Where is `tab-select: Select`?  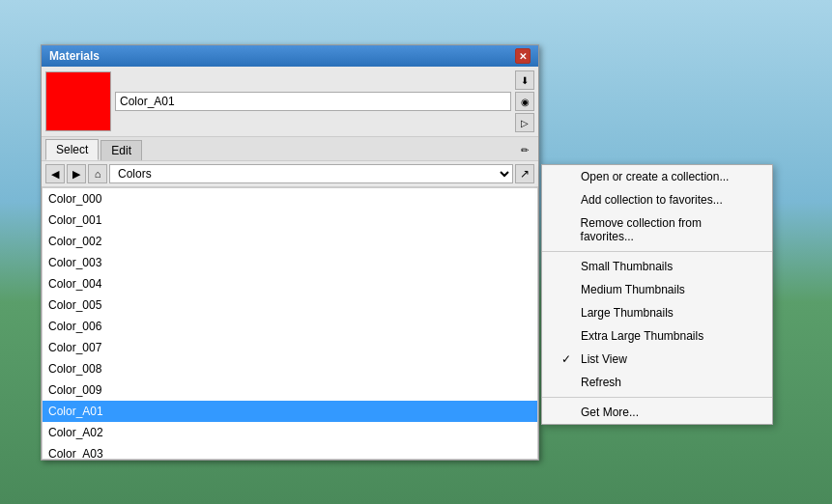
tab-select: Select is located at coordinates (72, 150).